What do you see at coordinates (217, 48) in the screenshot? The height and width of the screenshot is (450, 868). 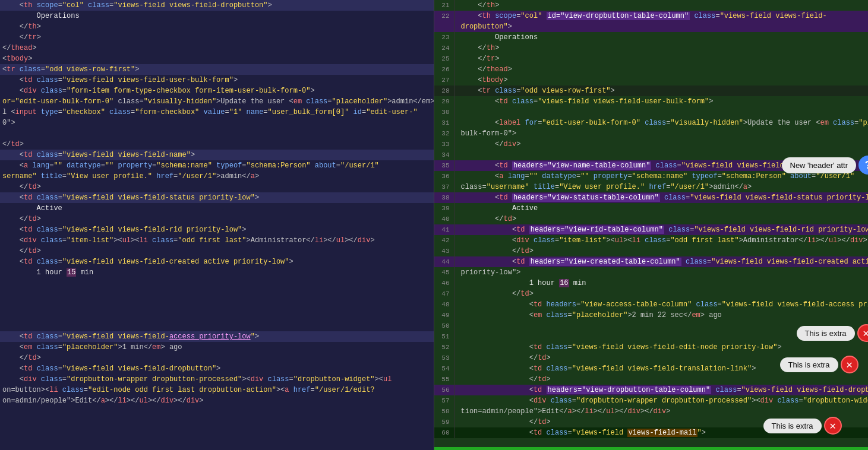 I see `code-line: </thead>` at bounding box center [217, 48].